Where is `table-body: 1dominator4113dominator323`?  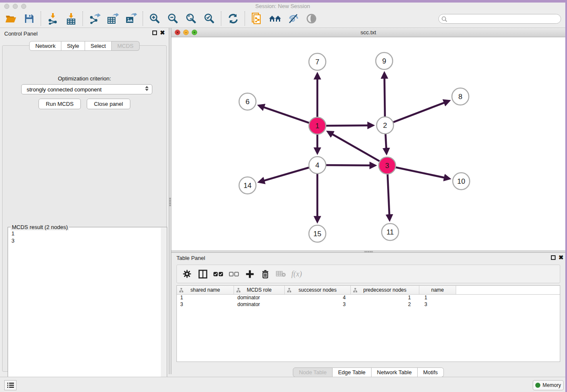 table-body: 1dominator4113dominator323 is located at coordinates (368, 301).